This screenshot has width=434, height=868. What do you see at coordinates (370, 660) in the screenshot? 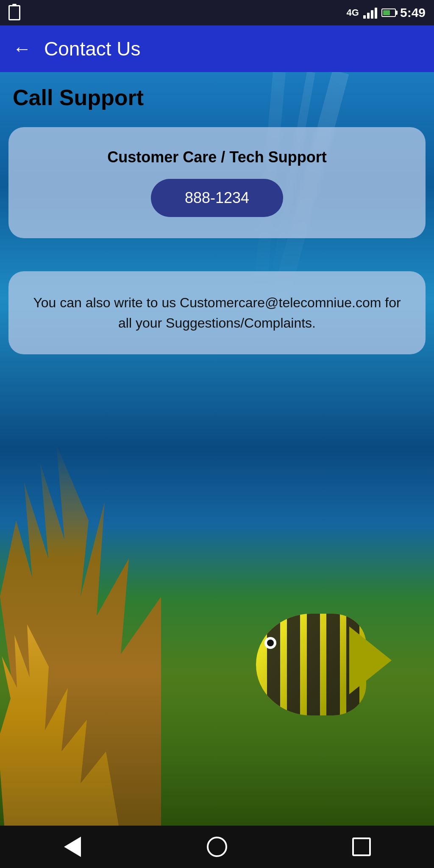
I see `fish-tail` at bounding box center [370, 660].